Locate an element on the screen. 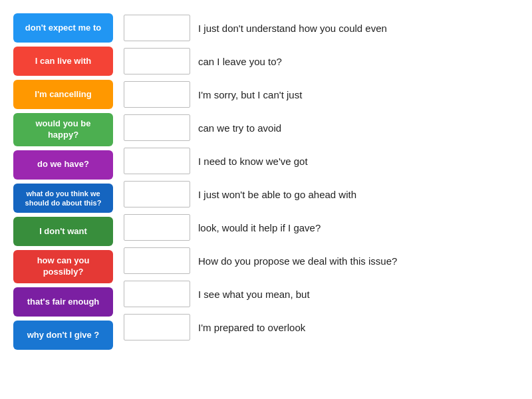 Image resolution: width=532 pixels, height=399 pixels. phrase-text-3: can we try to avoid is located at coordinates (239, 128).